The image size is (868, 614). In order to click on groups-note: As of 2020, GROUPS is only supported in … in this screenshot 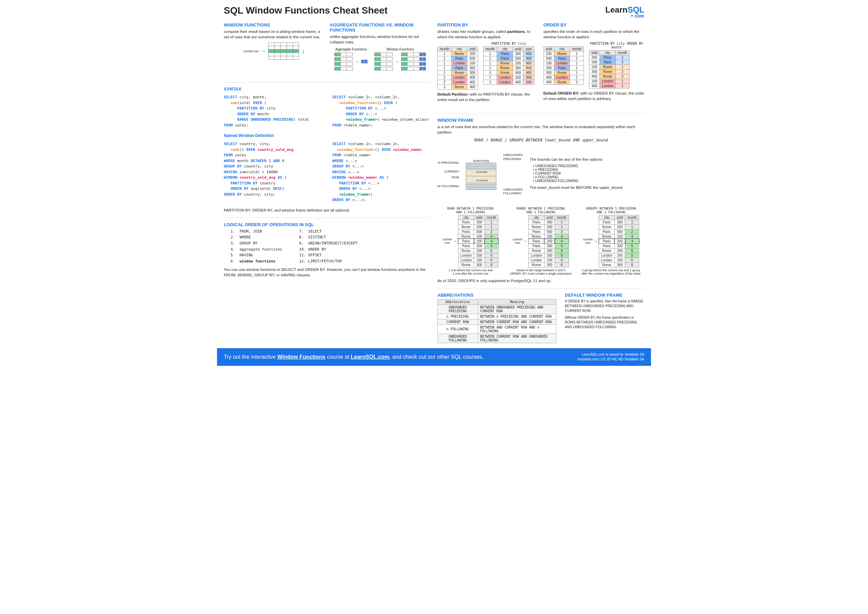, I will do `click(541, 281)`.